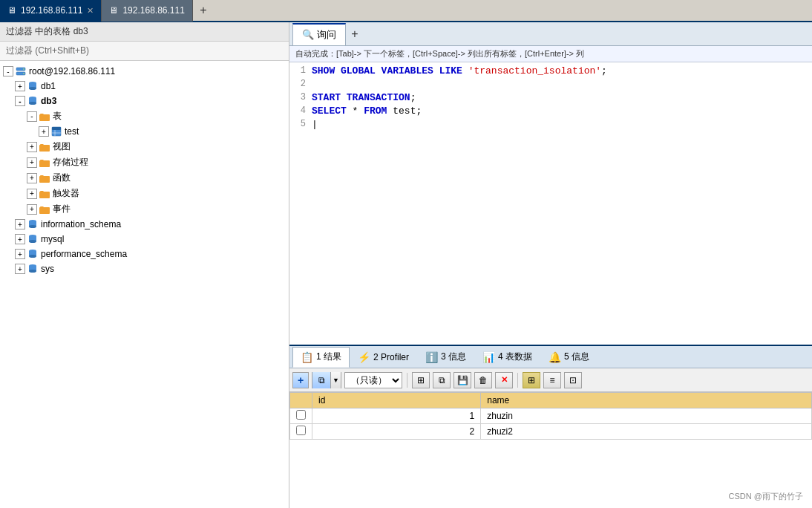  What do you see at coordinates (301, 97) in the screenshot?
I see `line-num-3: 3` at bounding box center [301, 97].